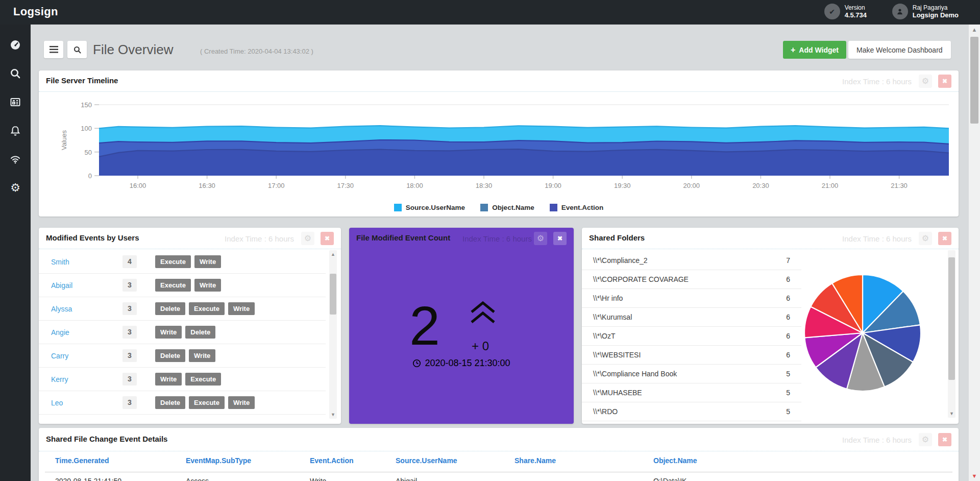  What do you see at coordinates (788, 279) in the screenshot?
I see `folder-count: 6` at bounding box center [788, 279].